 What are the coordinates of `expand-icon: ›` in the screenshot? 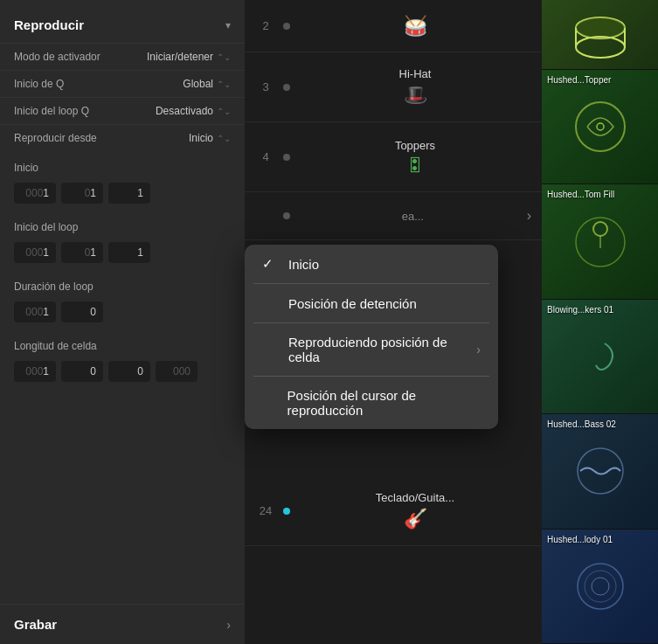 It's located at (530, 216).